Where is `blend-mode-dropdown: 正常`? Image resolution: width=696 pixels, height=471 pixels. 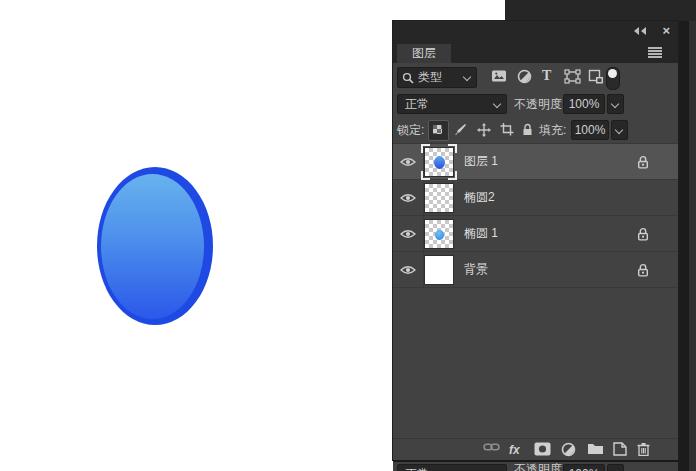 blend-mode-dropdown: 正常 is located at coordinates (452, 104).